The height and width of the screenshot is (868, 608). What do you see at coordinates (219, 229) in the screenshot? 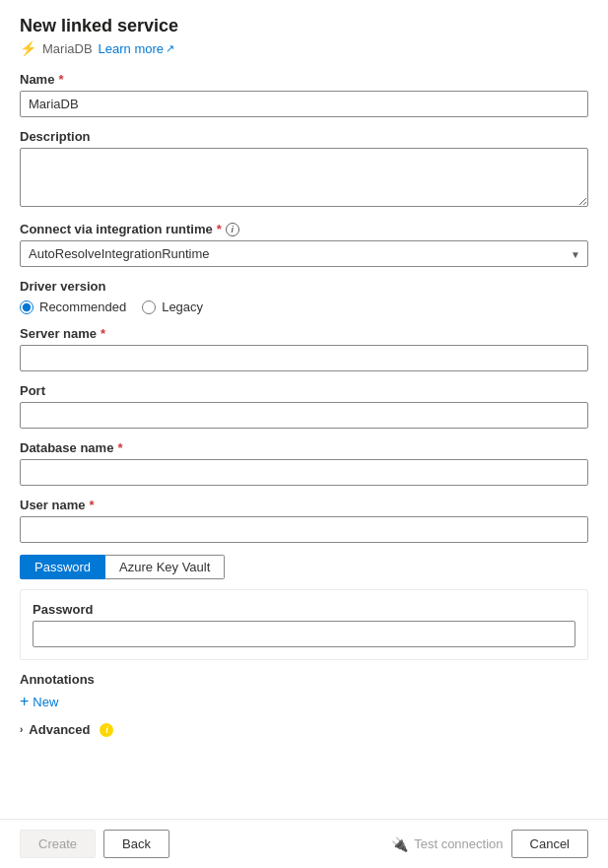
I see `runtime-required-star: *` at bounding box center [219, 229].